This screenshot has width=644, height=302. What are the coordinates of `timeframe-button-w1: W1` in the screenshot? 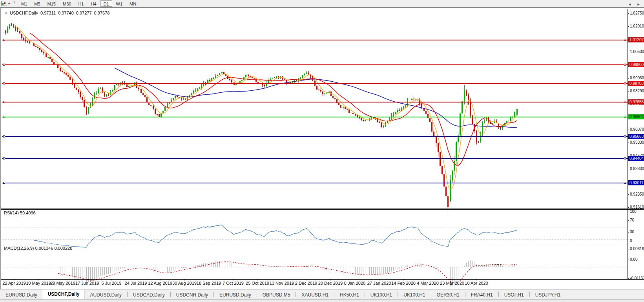 It's located at (119, 4).